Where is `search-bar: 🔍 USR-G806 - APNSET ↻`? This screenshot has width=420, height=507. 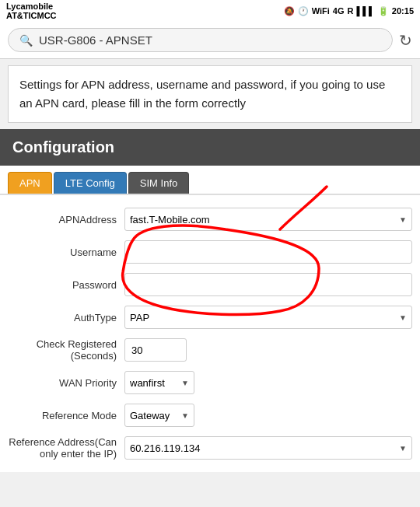
search-bar: 🔍 USR-G806 - APNSET ↻ is located at coordinates (210, 40).